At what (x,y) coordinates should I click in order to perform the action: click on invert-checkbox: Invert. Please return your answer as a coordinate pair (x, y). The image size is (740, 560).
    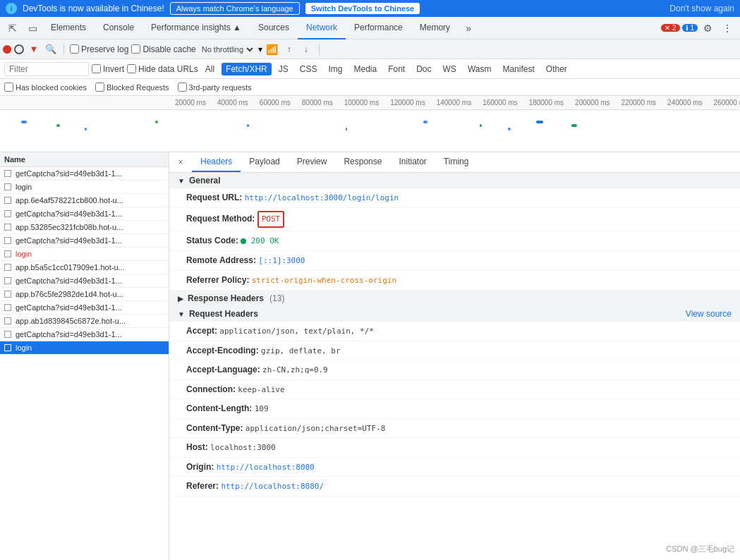
    Looking at the image, I should click on (108, 69).